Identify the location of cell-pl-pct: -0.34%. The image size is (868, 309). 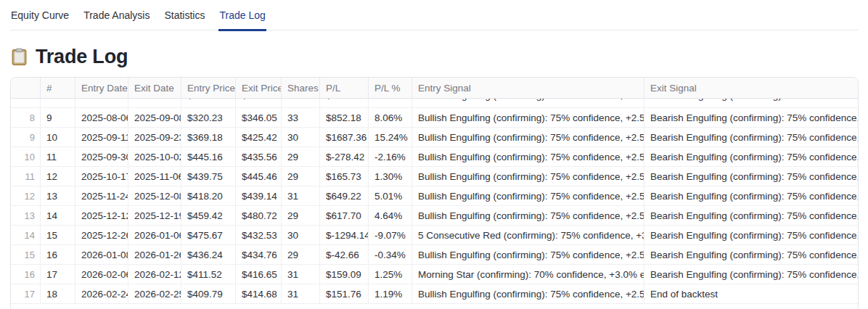
(390, 255).